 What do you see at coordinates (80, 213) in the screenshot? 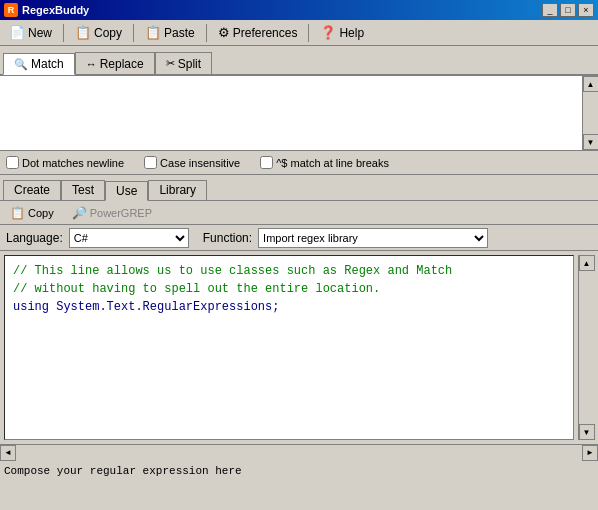
I see `powergrep-icon: 🔎` at bounding box center [80, 213].